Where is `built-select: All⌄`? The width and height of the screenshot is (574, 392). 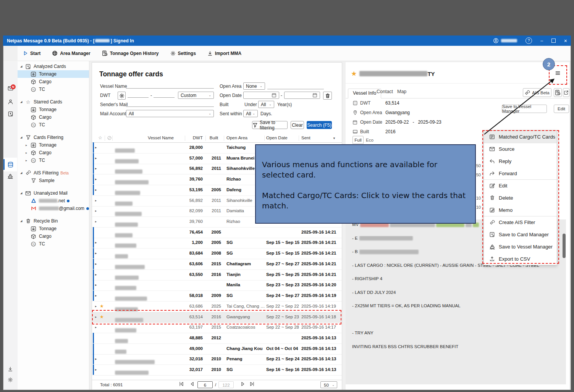
built-select: All⌄ is located at coordinates (266, 105).